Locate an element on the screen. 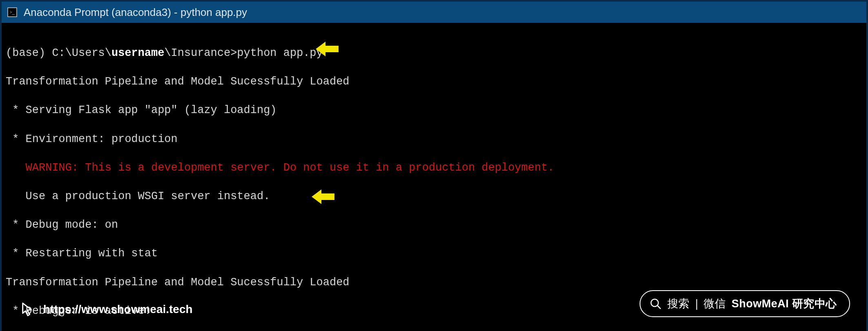 The width and height of the screenshot is (868, 331). output-line: * Debug mode: on is located at coordinates (434, 225).